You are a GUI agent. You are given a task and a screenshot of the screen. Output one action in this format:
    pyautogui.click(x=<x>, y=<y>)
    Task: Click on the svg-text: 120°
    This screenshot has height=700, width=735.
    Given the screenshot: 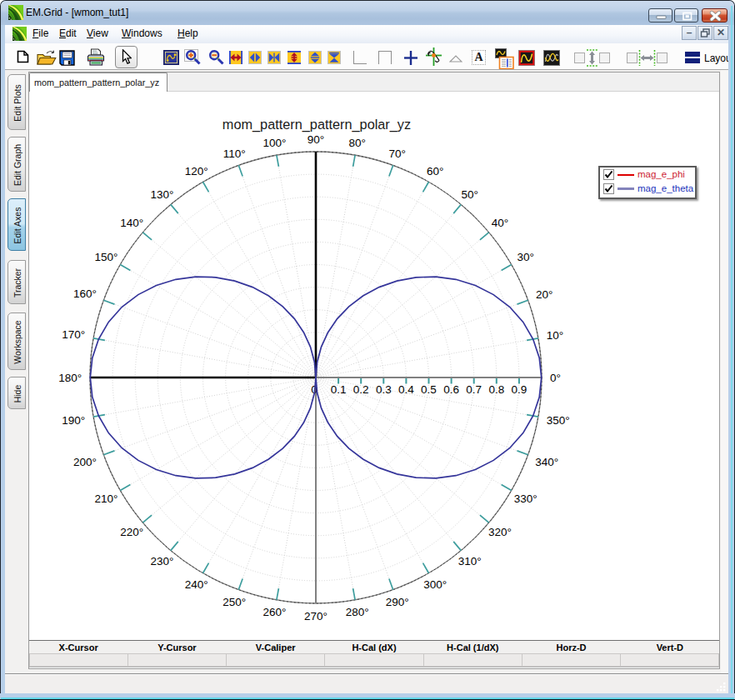 What is the action you would take?
    pyautogui.click(x=197, y=172)
    